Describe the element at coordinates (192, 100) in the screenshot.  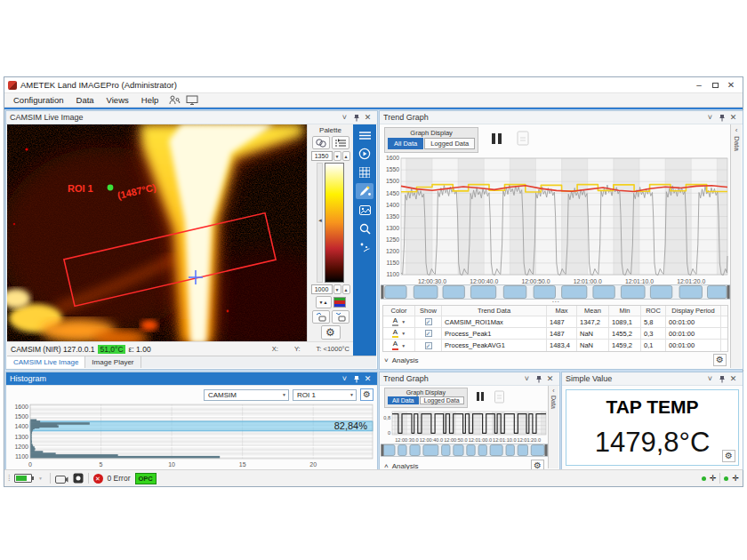
I see `display-icon` at that location.